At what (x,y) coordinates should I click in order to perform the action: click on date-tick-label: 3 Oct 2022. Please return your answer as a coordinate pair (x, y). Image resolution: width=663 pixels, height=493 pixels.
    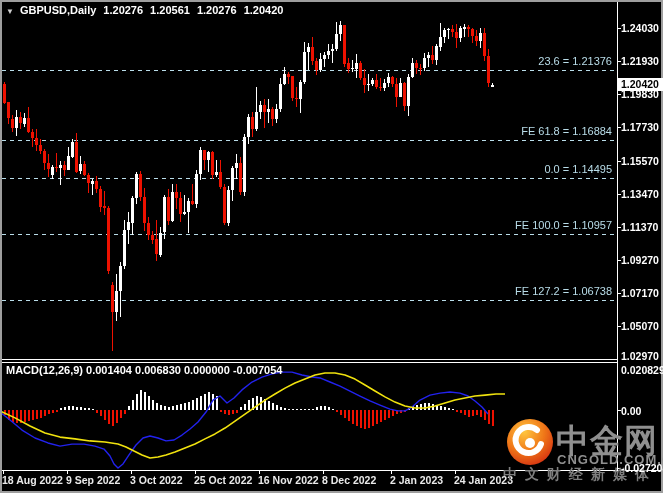
    Looking at the image, I should click on (156, 480).